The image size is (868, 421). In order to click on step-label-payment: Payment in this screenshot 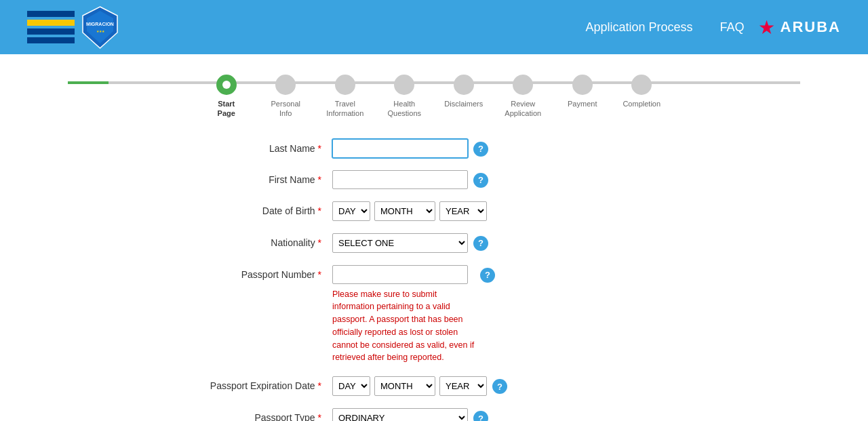, I will do `click(582, 104)`.